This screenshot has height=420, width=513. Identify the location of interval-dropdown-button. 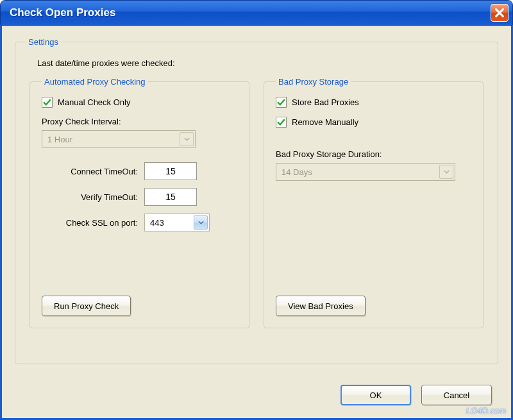
(187, 139).